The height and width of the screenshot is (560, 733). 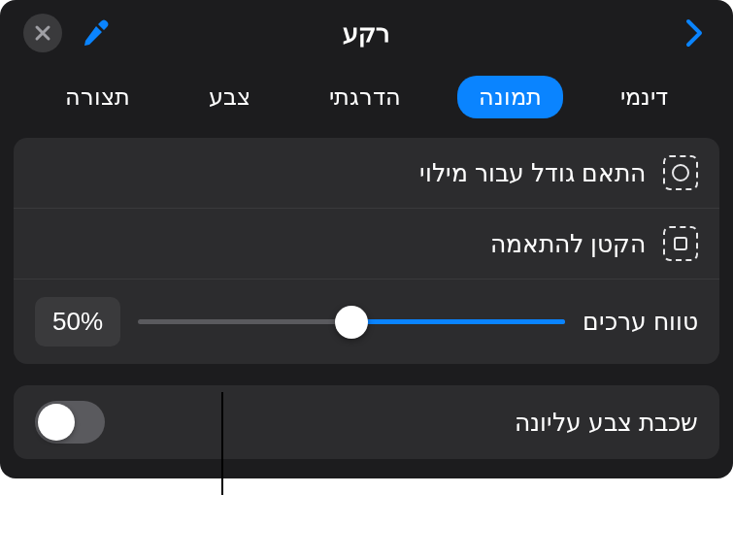 What do you see at coordinates (367, 173) in the screenshot?
I see `scale-to-fill-row: התאם גודל עבור מילוי` at bounding box center [367, 173].